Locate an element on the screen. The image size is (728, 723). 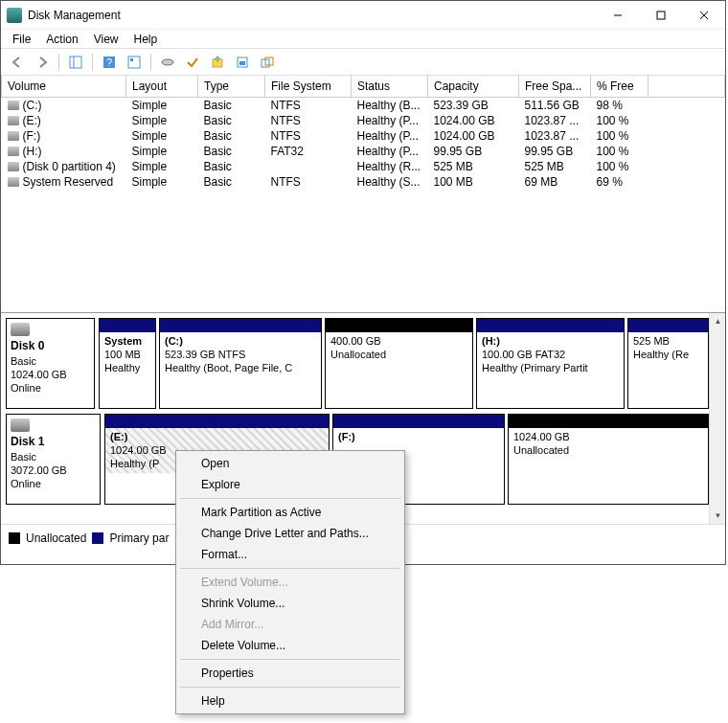
table-row: System ReservedSimpleBasicNTFSHealthy (S… is located at coordinates (364, 182).